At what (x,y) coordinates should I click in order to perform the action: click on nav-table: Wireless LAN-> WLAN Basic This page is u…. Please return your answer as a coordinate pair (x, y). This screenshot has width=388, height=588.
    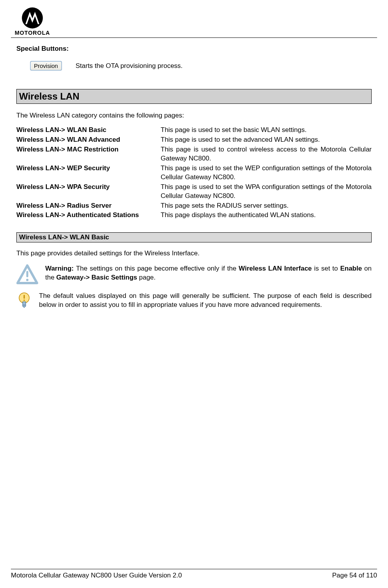
    Looking at the image, I should click on (194, 173).